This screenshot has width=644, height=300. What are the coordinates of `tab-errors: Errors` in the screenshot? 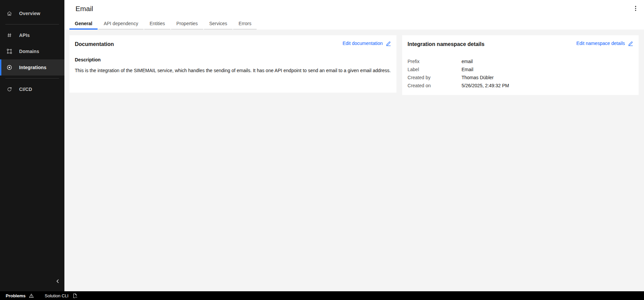 It's located at (245, 23).